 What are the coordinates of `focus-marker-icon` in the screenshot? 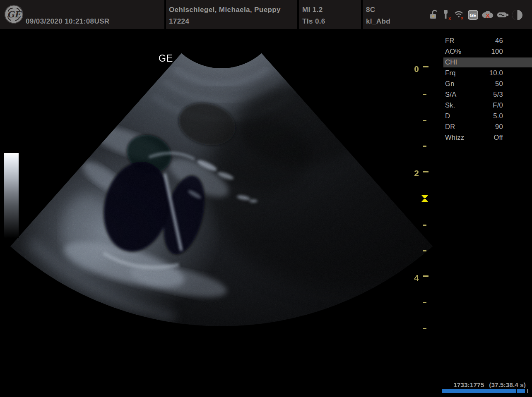 It's located at (425, 198).